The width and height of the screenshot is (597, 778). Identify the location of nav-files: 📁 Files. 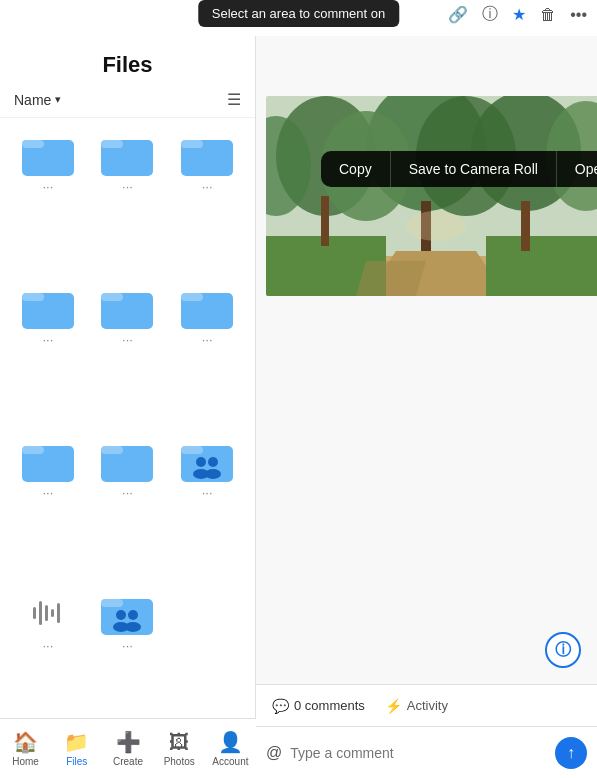
(76, 748).